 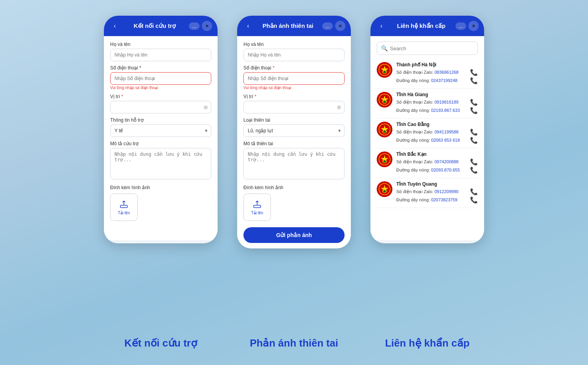 What do you see at coordinates (294, 131) in the screenshot?
I see `disaster-select-wrapper-2: Lũ, ngập lụt ▾` at bounding box center [294, 131].